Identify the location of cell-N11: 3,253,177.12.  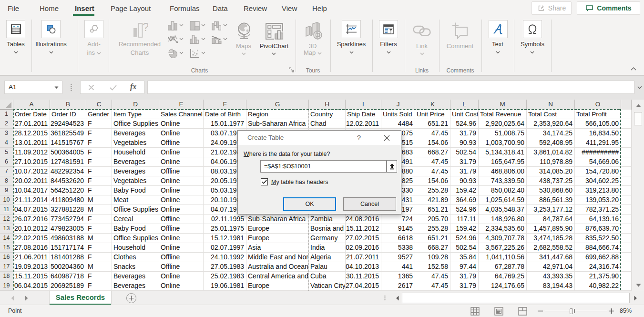
(551, 210).